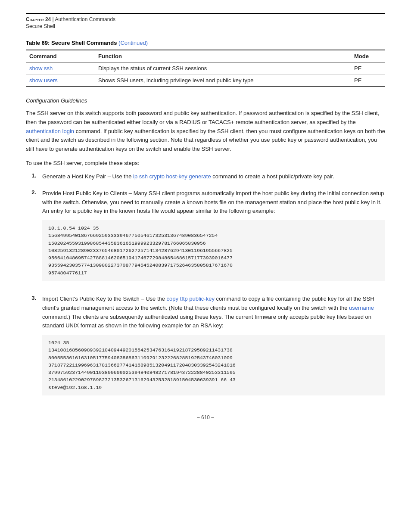  Describe the element at coordinates (206, 131) in the screenshot. I see `config-paragraph-1: The SSH server on this switch supports b…` at that location.